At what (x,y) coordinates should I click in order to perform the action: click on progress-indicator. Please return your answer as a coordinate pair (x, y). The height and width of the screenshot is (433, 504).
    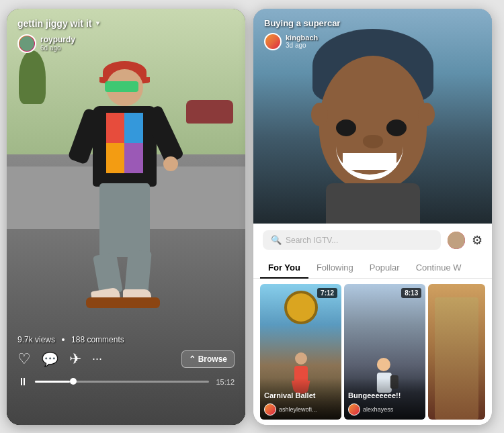
    Looking at the image, I should click on (73, 381).